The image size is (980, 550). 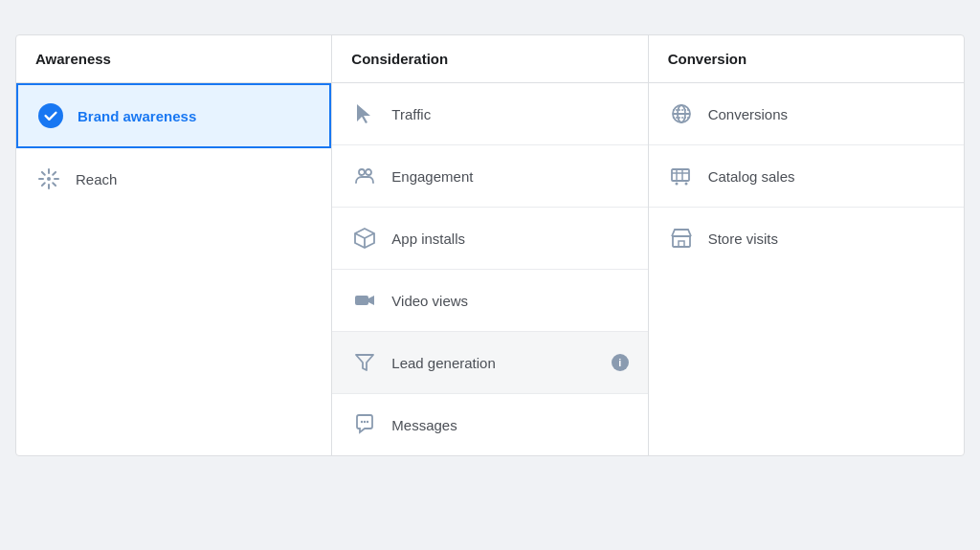 I want to click on option-store-visits: Store visits, so click(x=806, y=238).